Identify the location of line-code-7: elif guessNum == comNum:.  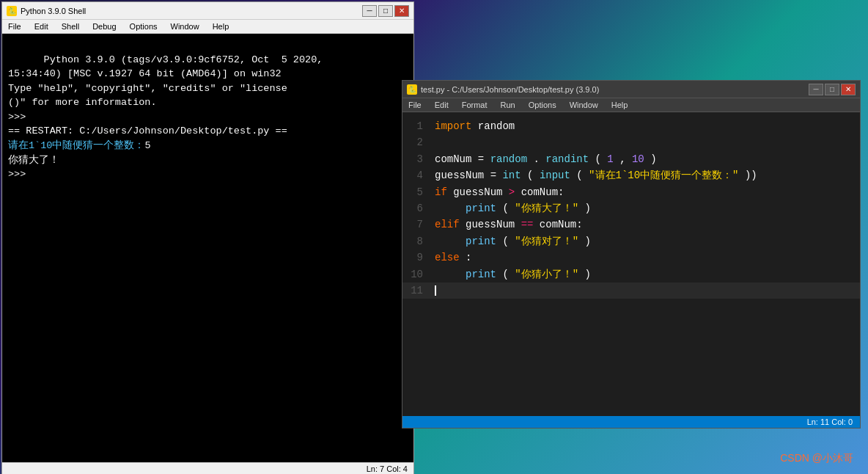
(646, 225).